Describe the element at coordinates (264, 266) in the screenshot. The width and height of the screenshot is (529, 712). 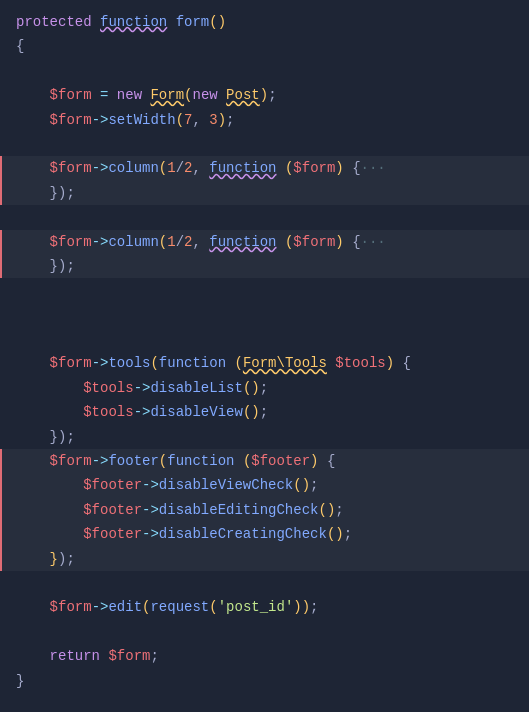
I see `line-11: });` at that location.